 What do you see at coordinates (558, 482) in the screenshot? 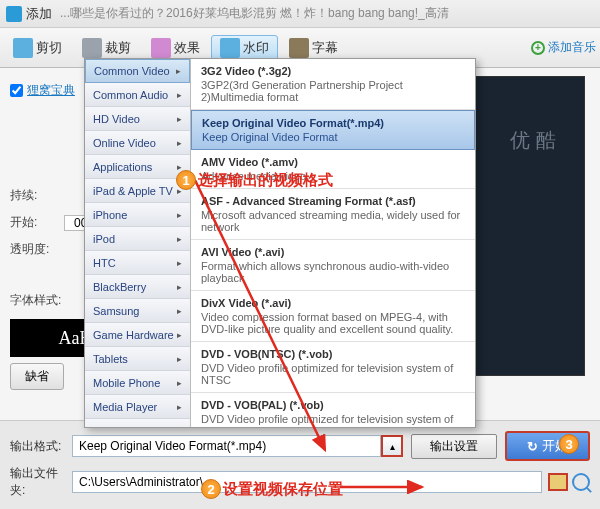
I see `folder-icon` at bounding box center [558, 482].